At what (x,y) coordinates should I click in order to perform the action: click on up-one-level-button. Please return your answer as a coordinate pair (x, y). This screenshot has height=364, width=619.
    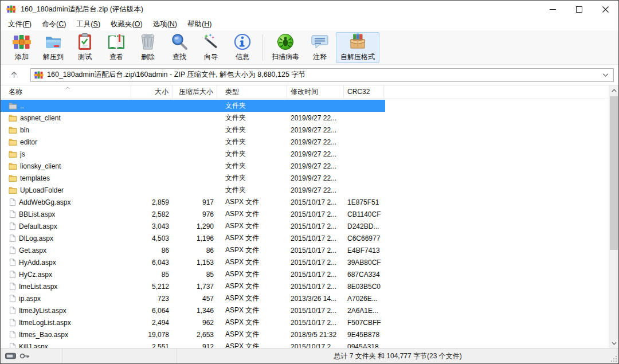
    Looking at the image, I should click on (14, 75).